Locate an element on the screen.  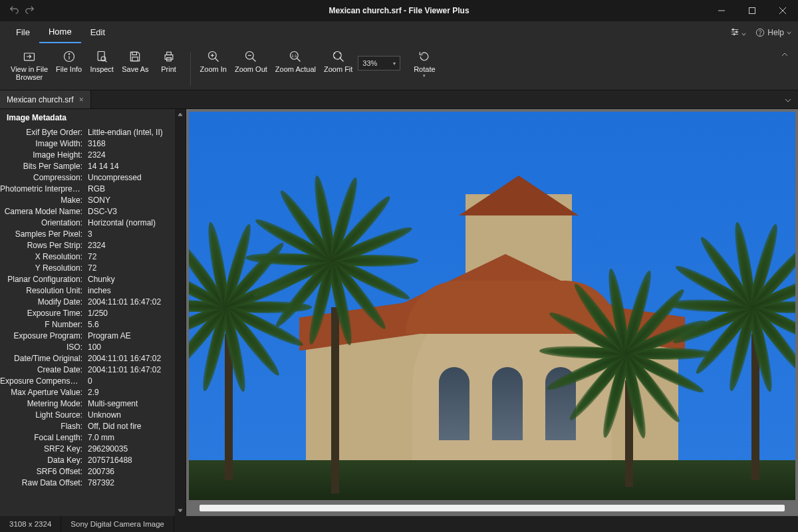
collapse-ribbon-button is located at coordinates (787, 53).